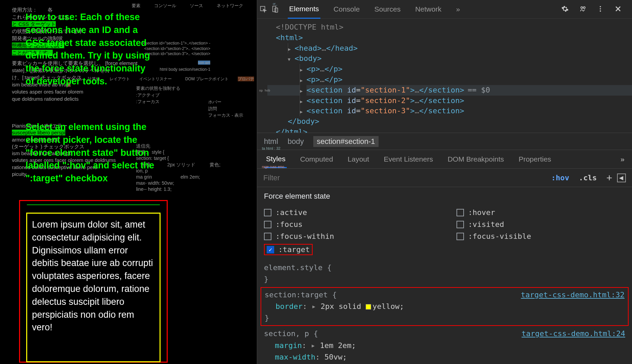 Image resolution: width=632 pixels, height=364 pixels. I want to click on instruction-1: How to use: Each of these sections have …, so click(88, 50).